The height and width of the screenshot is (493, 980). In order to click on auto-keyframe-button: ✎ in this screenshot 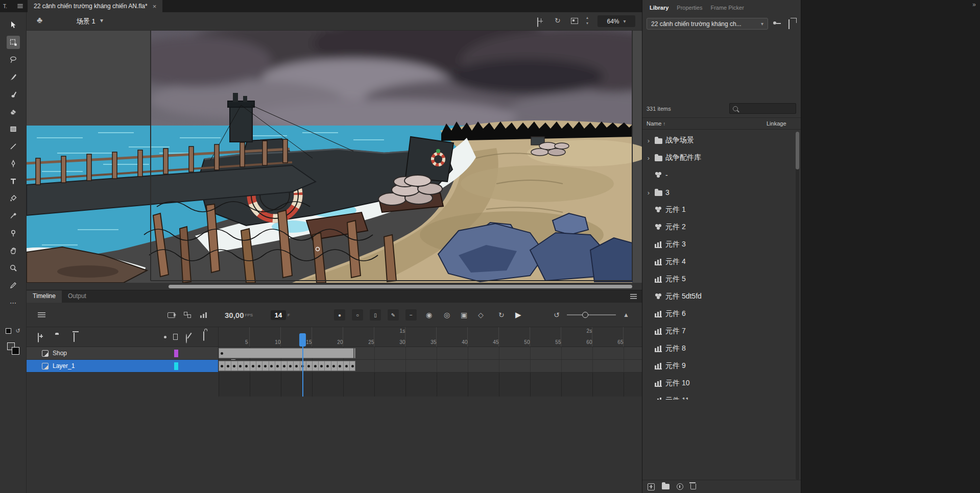, I will do `click(393, 315)`.